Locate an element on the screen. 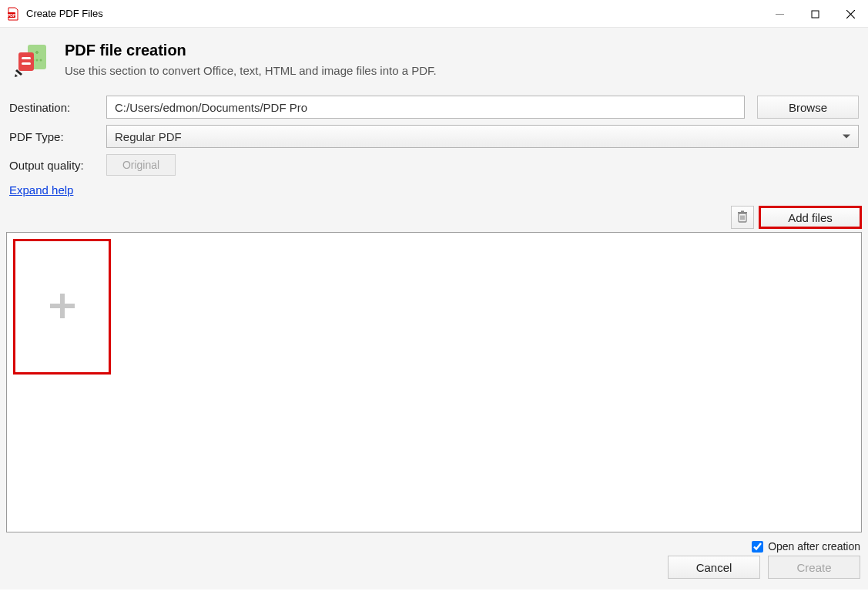  actions-row: Cancel Create is located at coordinates (434, 569).